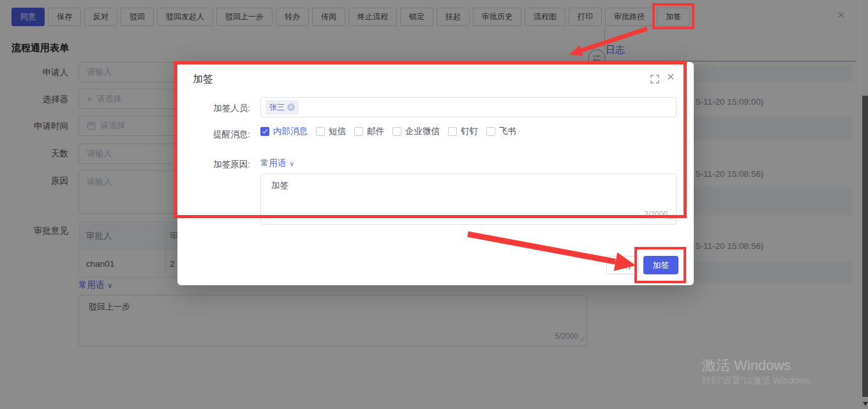  I want to click on fullscreen-icon, so click(655, 80).